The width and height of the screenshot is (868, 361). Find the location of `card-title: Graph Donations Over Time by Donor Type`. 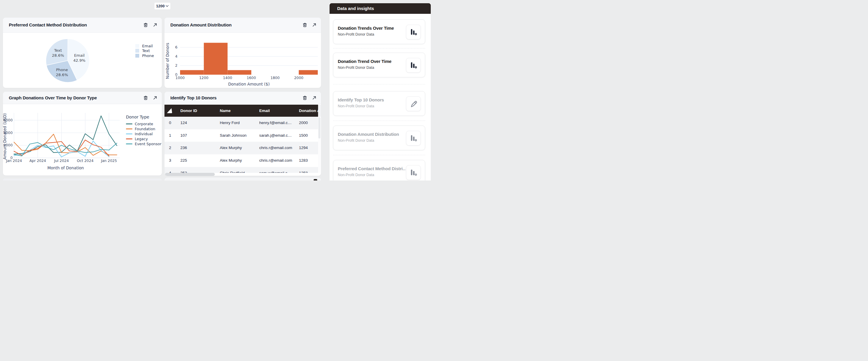

card-title: Graph Donations Over Time by Donor Type is located at coordinates (82, 98).